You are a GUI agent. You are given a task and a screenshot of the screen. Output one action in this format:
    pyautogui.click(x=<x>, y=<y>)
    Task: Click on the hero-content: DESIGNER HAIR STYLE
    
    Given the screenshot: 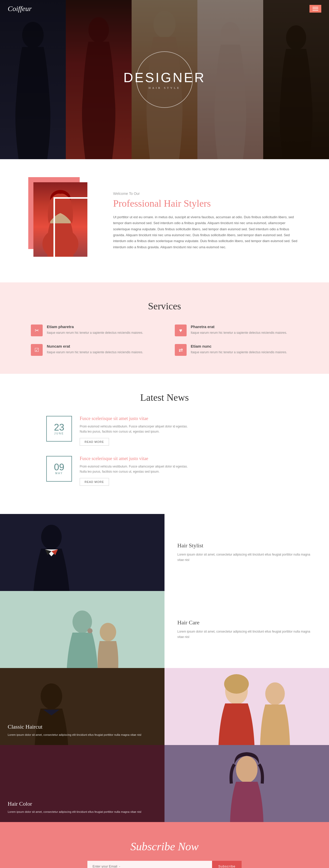 What is the action you would take?
    pyautogui.click(x=165, y=80)
    